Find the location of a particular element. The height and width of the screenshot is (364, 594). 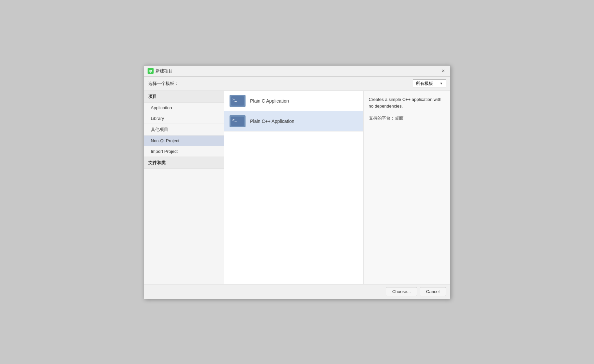

template-selector-row: 选择一个模板： 所有模板 ▼ is located at coordinates (297, 84).